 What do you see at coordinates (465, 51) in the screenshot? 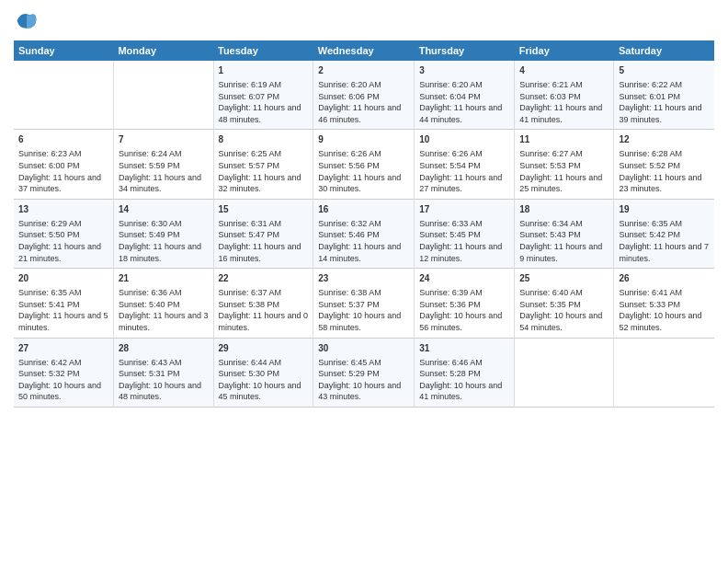
I see `header-day-thursday: Thursday` at bounding box center [465, 51].